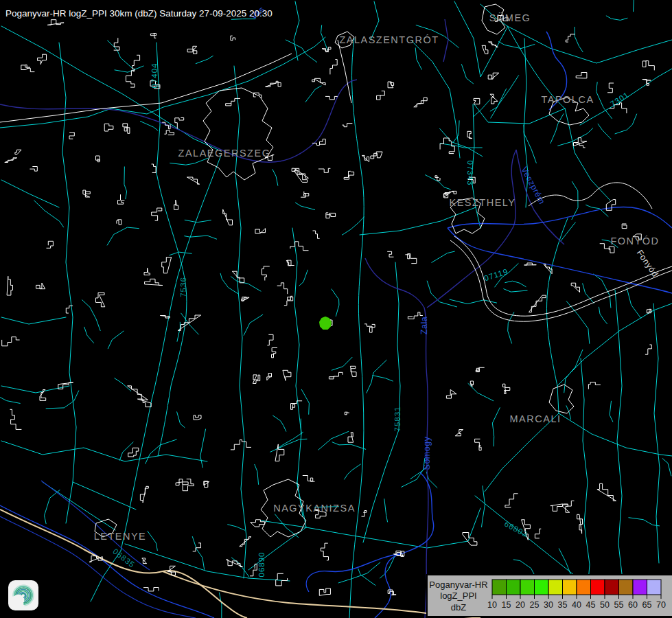 This screenshot has height=618, width=672. What do you see at coordinates (325, 323) in the screenshot?
I see `radar-echo-layer` at bounding box center [325, 323].